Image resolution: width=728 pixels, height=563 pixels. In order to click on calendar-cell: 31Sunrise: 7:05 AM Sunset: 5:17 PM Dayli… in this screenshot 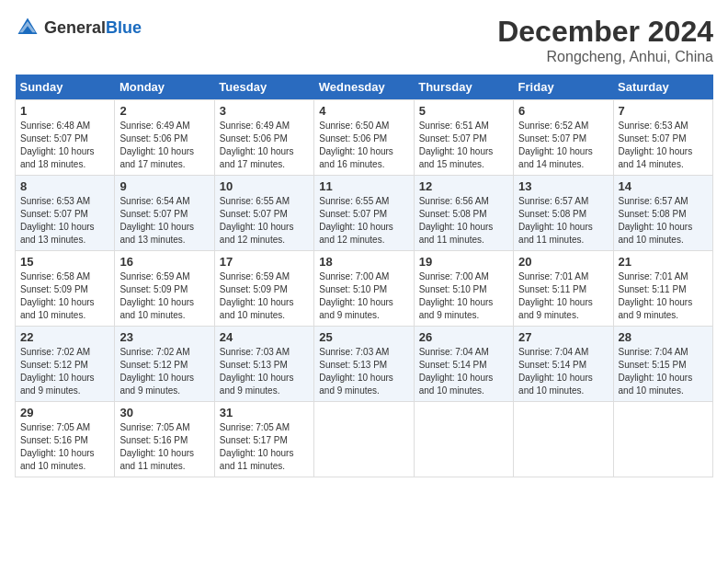, I will do `click(264, 440)`.